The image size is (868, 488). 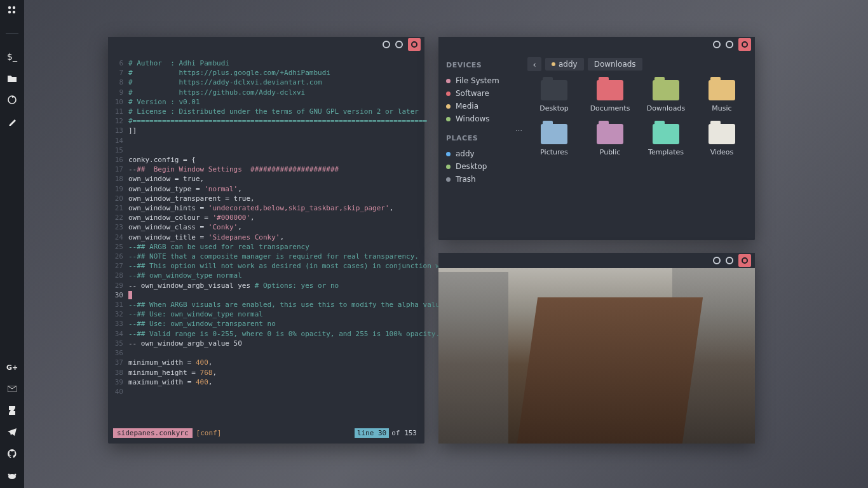 I want to click on code-line: 15, so click(x=264, y=150).